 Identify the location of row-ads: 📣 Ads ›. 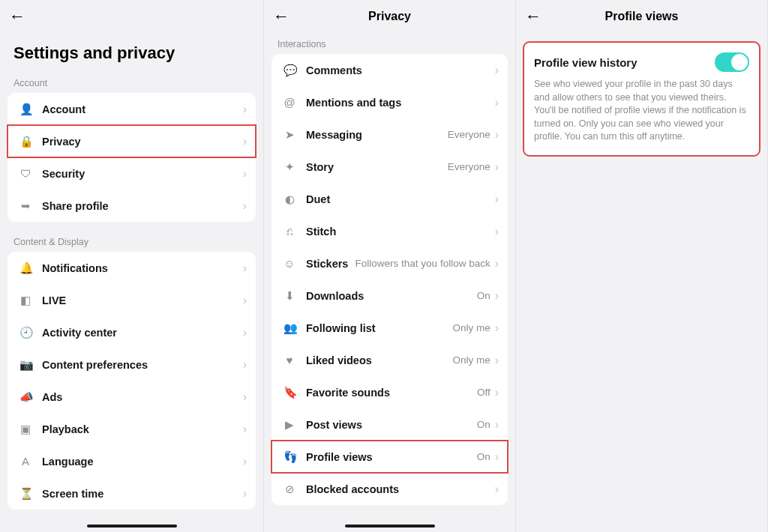
(132, 397).